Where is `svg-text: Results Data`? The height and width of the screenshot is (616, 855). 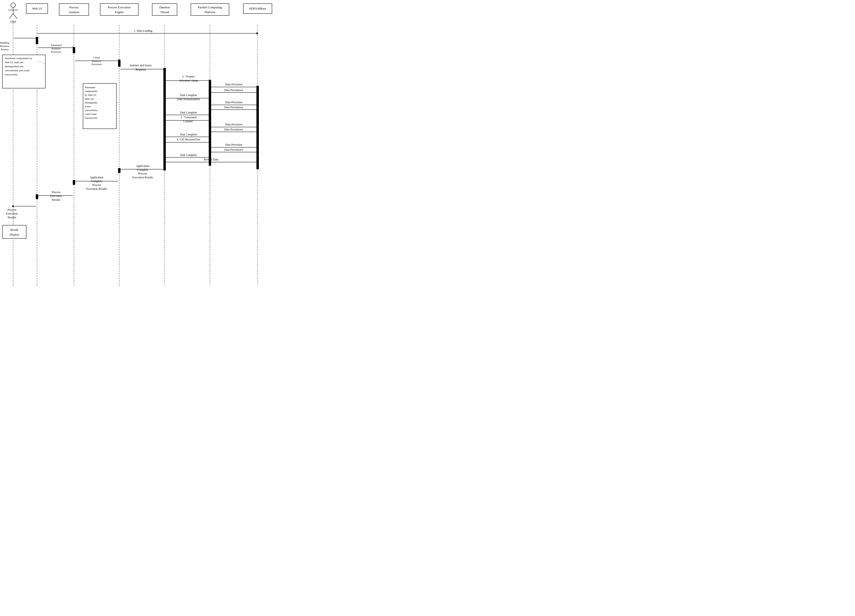 svg-text: Results Data is located at coordinates (211, 160).